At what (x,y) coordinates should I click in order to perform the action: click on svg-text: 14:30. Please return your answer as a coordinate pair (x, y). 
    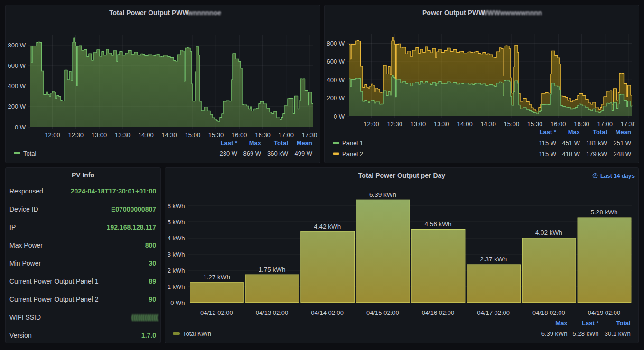
    Looking at the image, I should click on (169, 135).